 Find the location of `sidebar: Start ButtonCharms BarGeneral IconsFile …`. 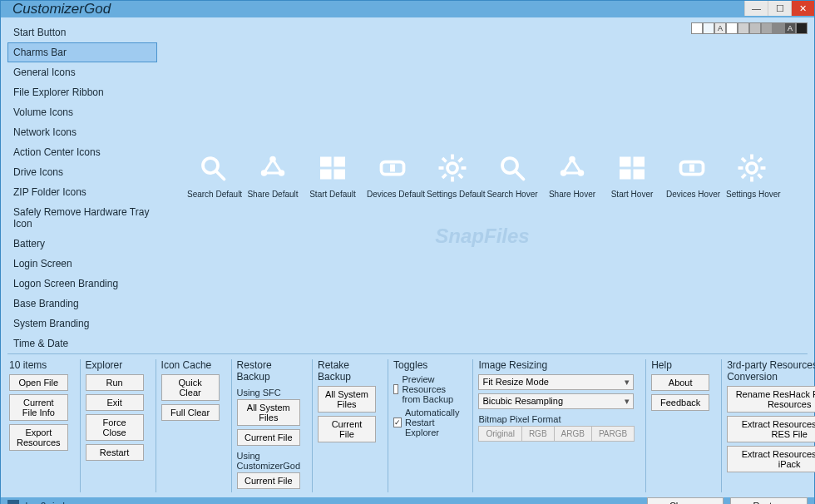

sidebar: Start ButtonCharms BarGeneral IconsFile … is located at coordinates (82, 188).